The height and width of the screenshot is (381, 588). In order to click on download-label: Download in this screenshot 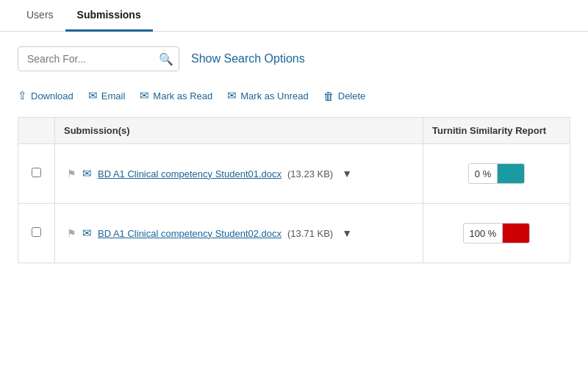, I will do `click(52, 96)`.